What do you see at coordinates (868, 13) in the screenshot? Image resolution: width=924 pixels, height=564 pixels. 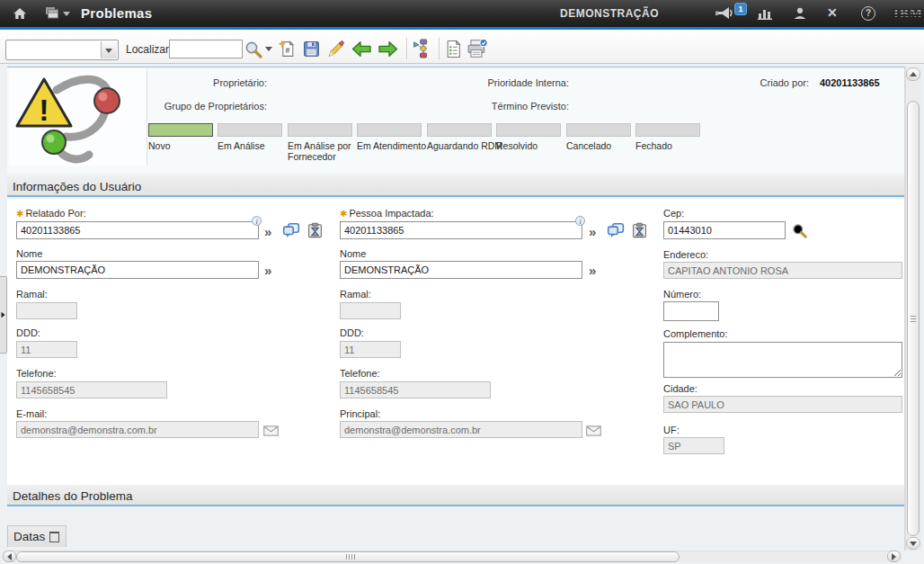 I see `help-icon: ?` at bounding box center [868, 13].